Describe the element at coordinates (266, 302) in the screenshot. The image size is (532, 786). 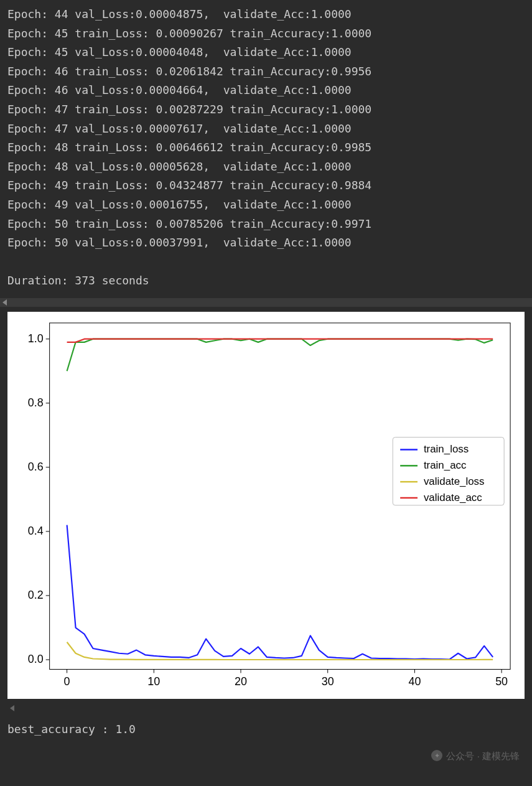
I see `horizontal-scrollbar` at that location.